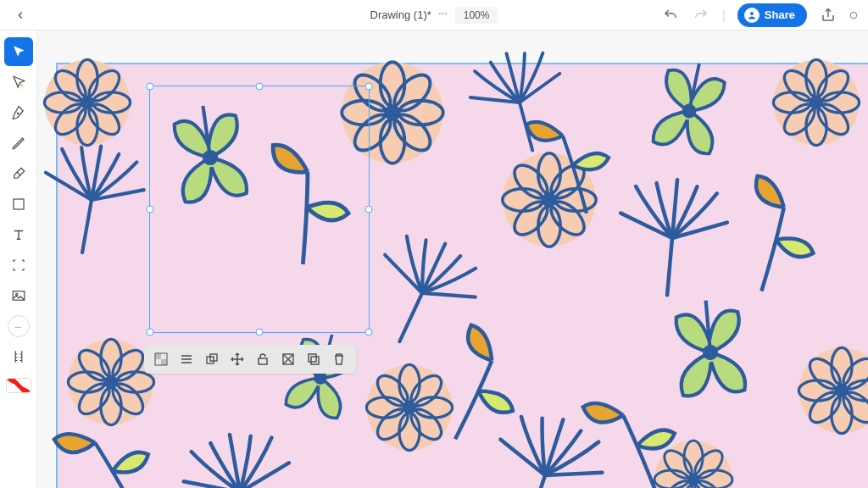 Image resolution: width=868 pixels, height=488 pixels. What do you see at coordinates (288, 359) in the screenshot?
I see `pattern-icon` at bounding box center [288, 359].